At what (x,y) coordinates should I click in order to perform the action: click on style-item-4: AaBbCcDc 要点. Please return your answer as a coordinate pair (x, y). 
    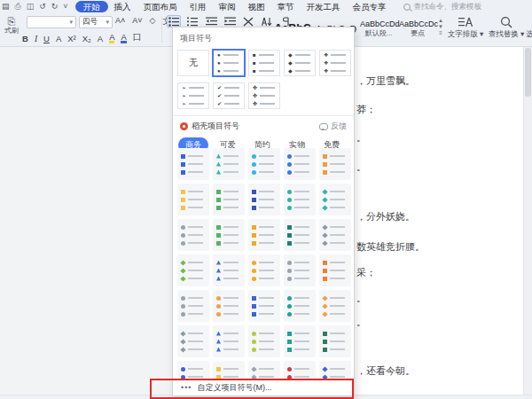
    Looking at the image, I should click on (418, 28).